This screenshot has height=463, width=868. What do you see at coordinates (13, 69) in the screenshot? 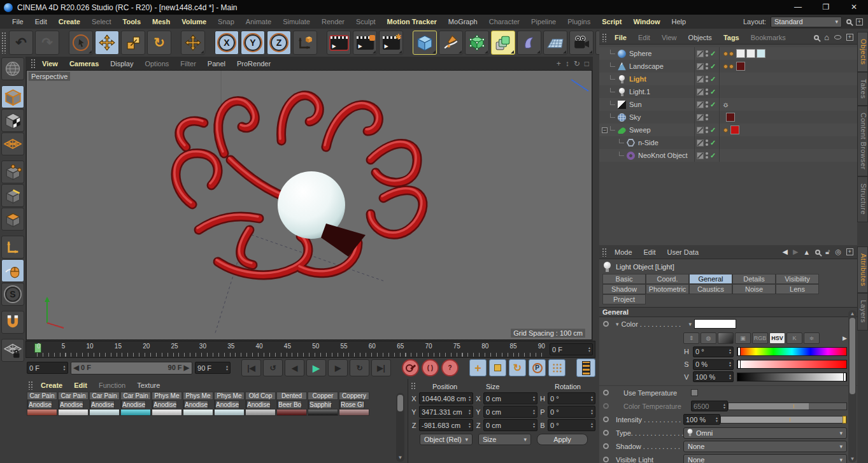
I see `make-editable-button` at bounding box center [13, 69].